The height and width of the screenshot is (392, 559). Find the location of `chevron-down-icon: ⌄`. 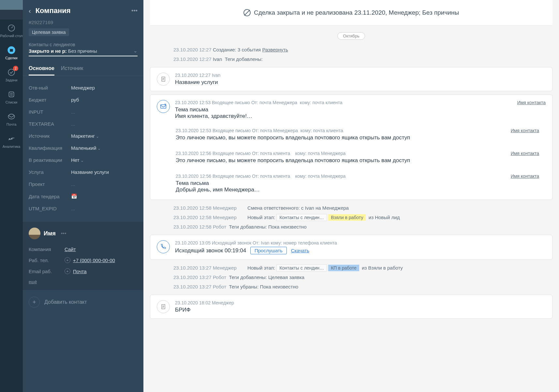

chevron-down-icon: ⌄ is located at coordinates (136, 51).